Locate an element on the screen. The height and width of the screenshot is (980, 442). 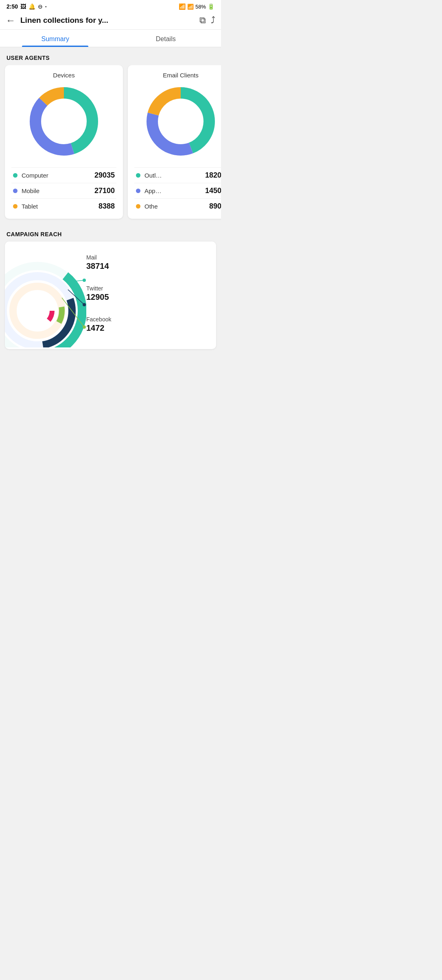
apple-mail-dot is located at coordinates (138, 191).